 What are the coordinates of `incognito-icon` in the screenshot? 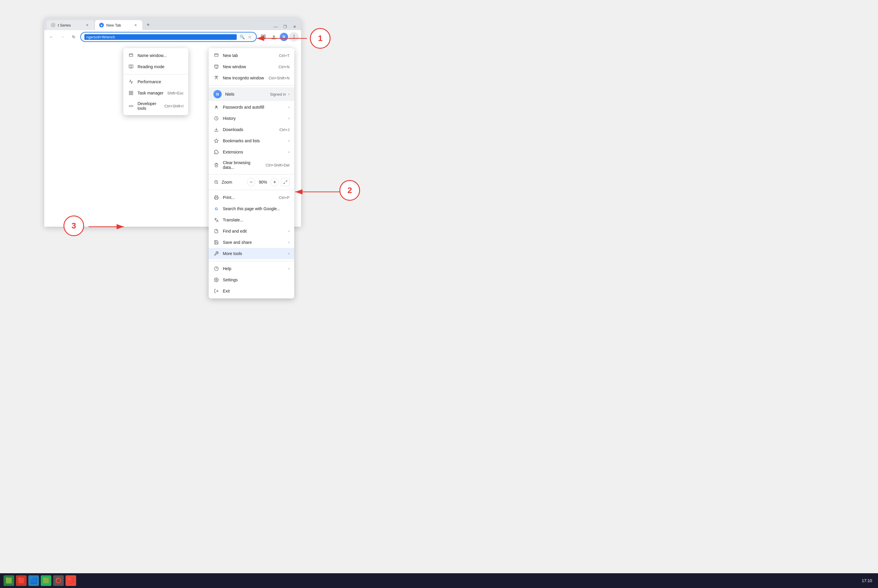 It's located at (216, 78).